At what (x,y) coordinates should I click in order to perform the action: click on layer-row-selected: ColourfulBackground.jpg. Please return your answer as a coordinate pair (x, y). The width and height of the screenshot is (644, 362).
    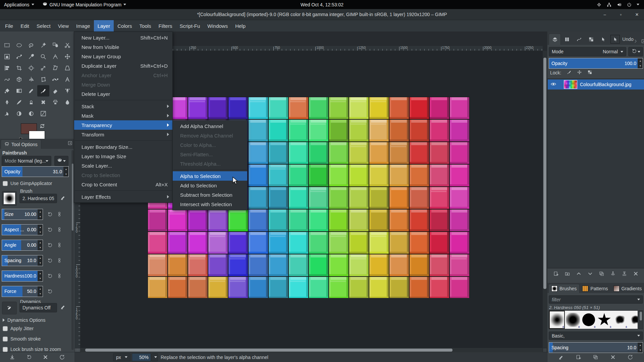
    Looking at the image, I should click on (596, 84).